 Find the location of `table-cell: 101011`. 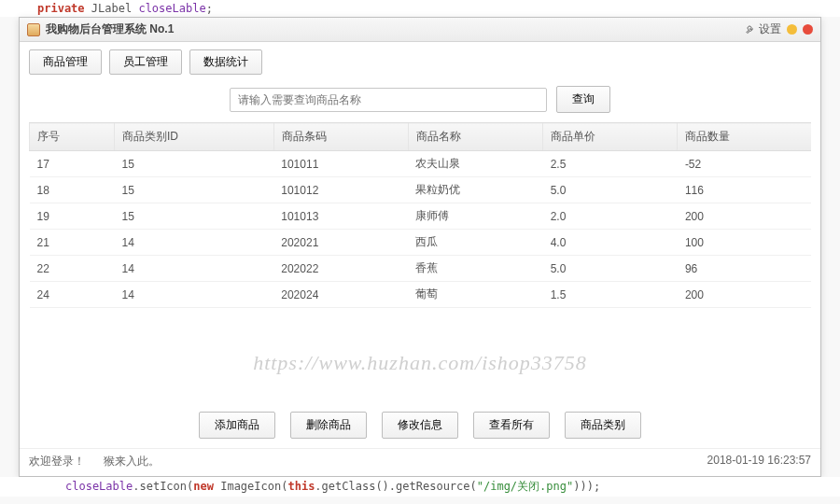

table-cell: 101011 is located at coordinates (341, 164).